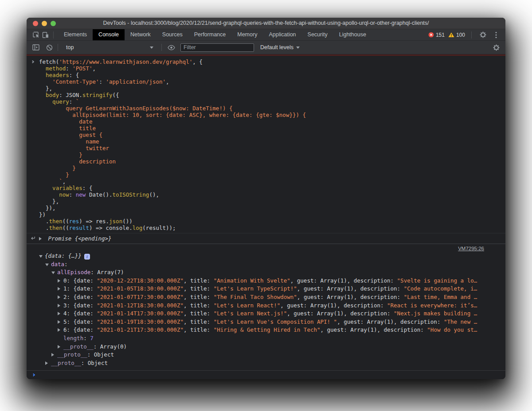 The height and width of the screenshot is (411, 532). I want to click on tab-application: Application, so click(282, 35).